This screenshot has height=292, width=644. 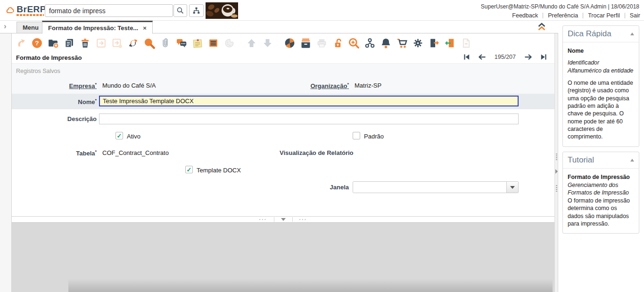 What do you see at coordinates (556, 171) in the screenshot?
I see `expand-east-arrow-icon` at bounding box center [556, 171].